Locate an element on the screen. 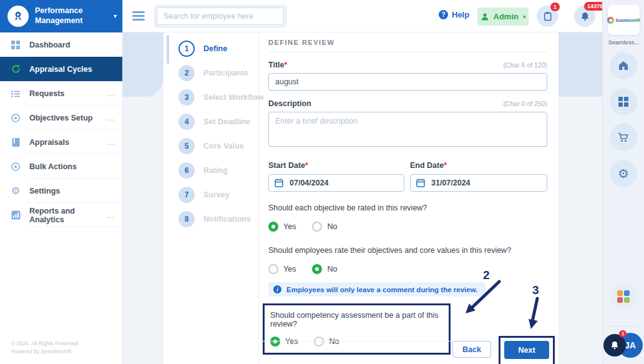 This screenshot has height=364, width=644. person-icon is located at coordinates (485, 17).